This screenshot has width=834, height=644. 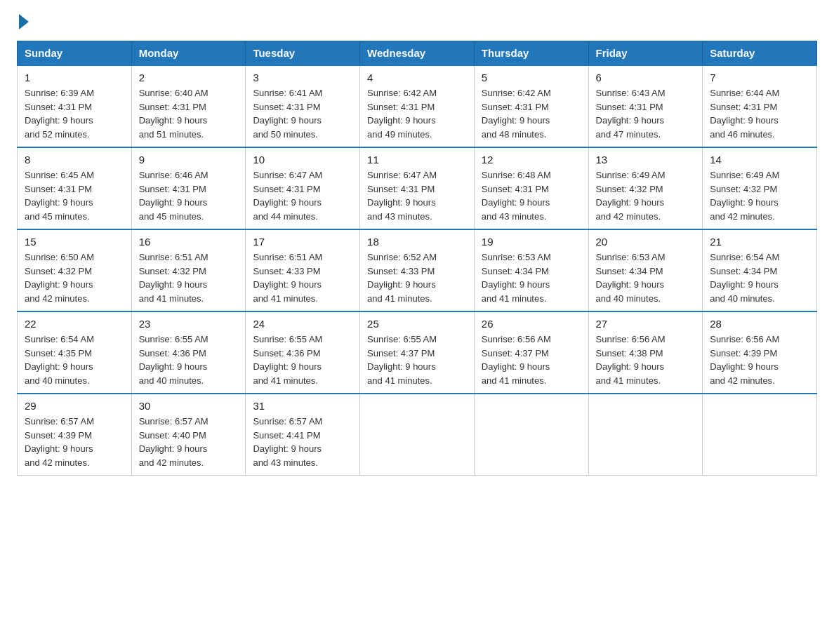 I want to click on logo-arrow-icon, so click(x=24, y=22).